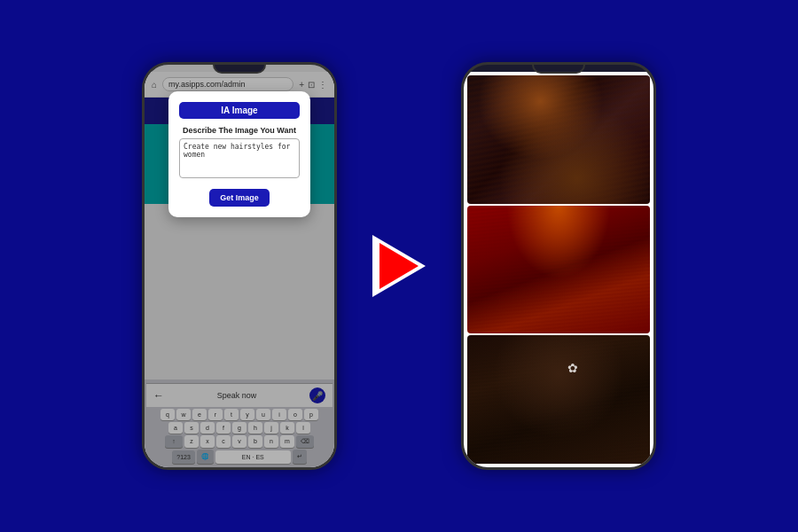 The height and width of the screenshot is (532, 798). I want to click on get-image-button: Get Image, so click(239, 198).